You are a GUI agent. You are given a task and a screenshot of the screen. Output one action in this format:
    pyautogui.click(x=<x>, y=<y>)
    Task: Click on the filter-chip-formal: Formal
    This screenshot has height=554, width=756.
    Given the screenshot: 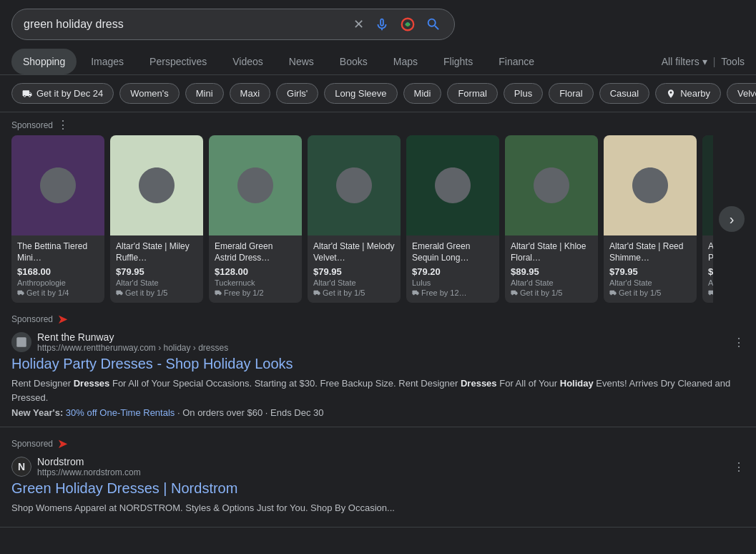 What is the action you would take?
    pyautogui.click(x=472, y=93)
    